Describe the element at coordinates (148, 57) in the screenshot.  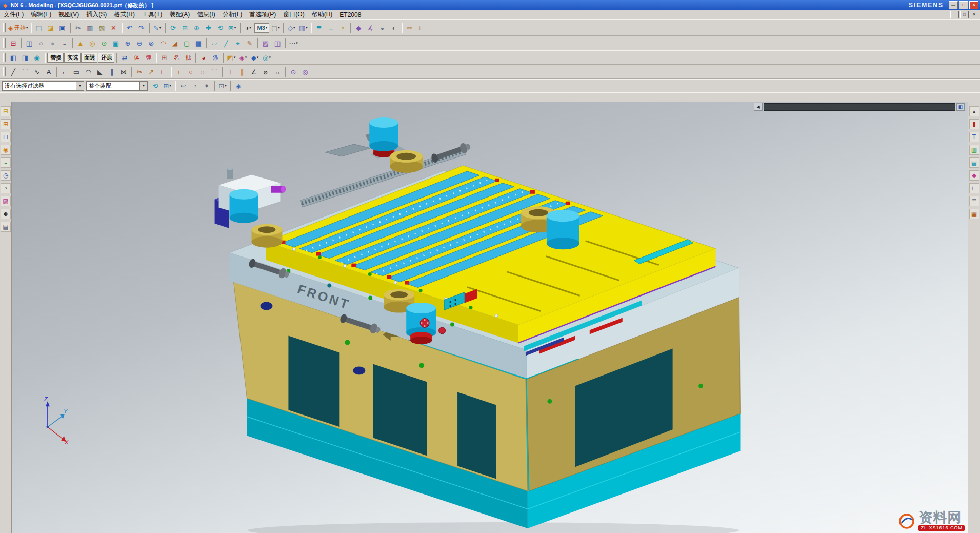
I see `spring-tool-button: 弹` at that location.